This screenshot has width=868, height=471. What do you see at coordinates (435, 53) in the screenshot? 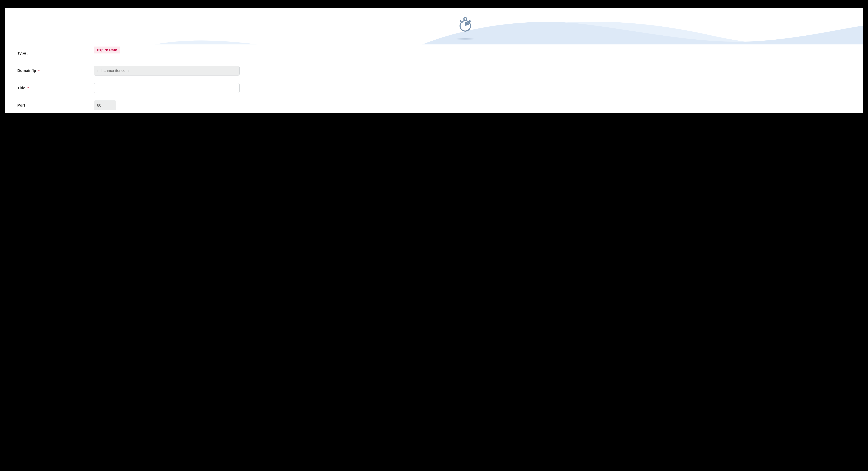
I see `row-type: Type : Expire Date` at bounding box center [435, 53].